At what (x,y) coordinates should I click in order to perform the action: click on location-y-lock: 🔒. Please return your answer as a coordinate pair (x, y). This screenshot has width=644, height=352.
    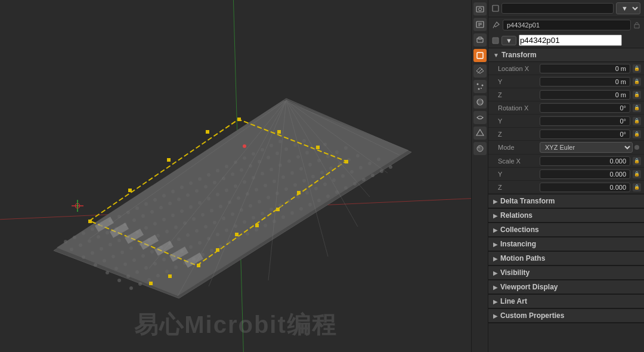
    Looking at the image, I should click on (637, 82).